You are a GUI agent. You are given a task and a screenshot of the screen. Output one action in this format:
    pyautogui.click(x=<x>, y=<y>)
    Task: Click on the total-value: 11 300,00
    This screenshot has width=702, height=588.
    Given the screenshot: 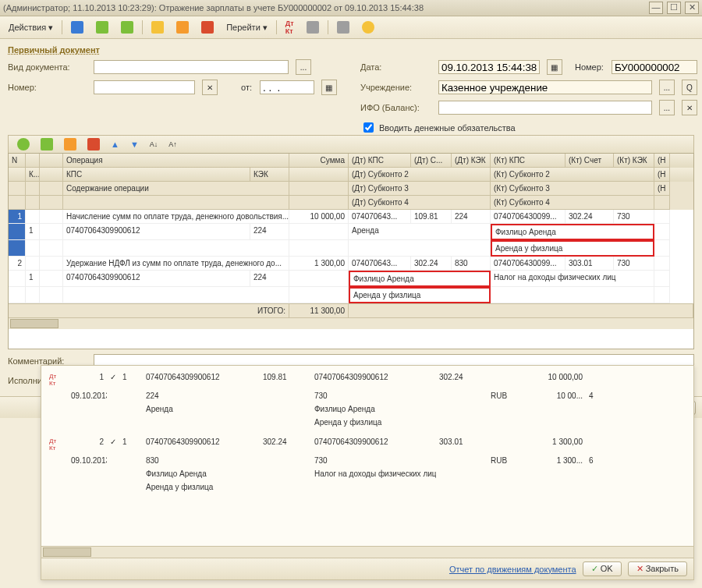 What is the action you would take?
    pyautogui.click(x=319, y=310)
    